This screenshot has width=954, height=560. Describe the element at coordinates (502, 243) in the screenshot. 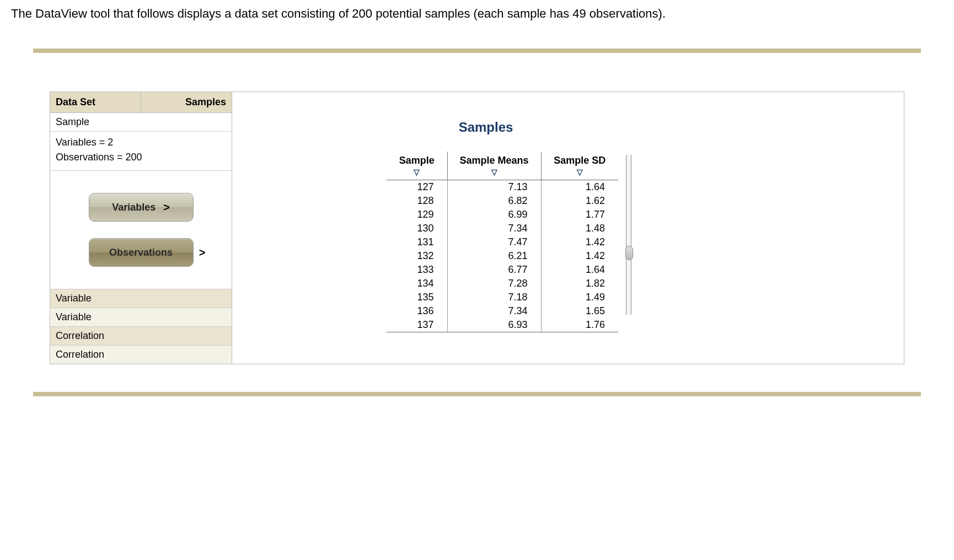

I see `table-row: 1317.471.42` at that location.